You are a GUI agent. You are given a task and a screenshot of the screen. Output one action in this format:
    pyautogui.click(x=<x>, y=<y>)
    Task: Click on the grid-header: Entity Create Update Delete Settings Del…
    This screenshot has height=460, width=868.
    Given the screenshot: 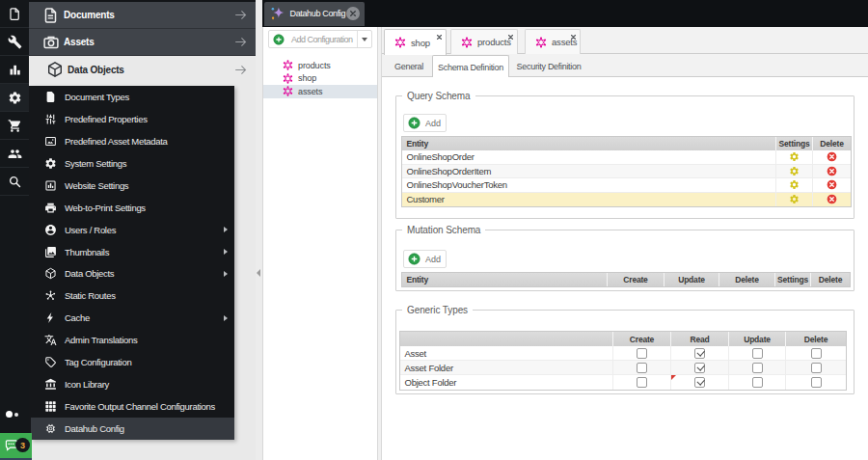 What is the action you would take?
    pyautogui.click(x=626, y=280)
    